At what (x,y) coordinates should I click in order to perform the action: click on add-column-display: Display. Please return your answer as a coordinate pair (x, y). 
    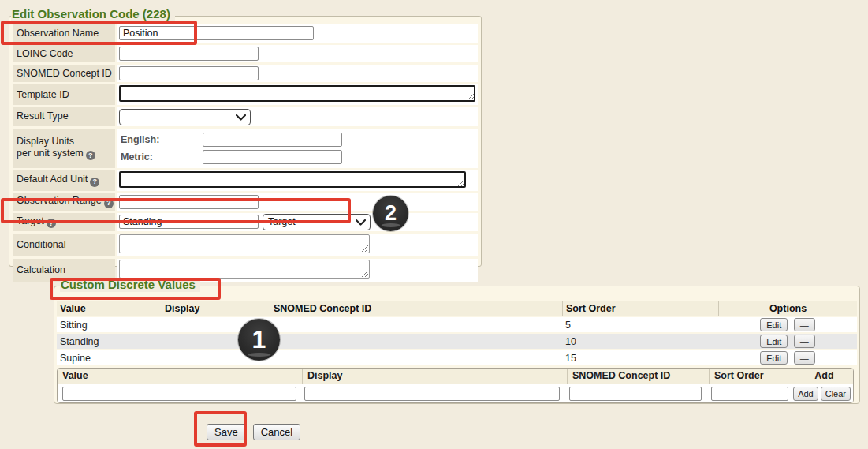
    Looking at the image, I should click on (434, 376).